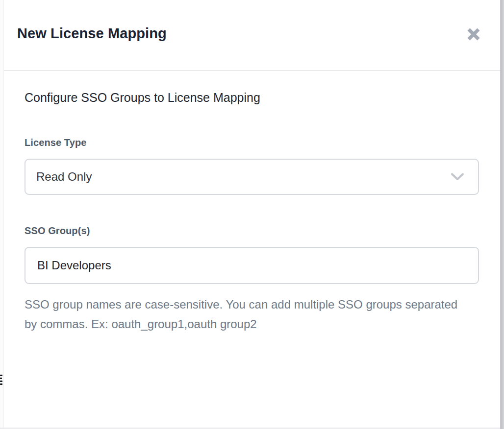  What do you see at coordinates (474, 34) in the screenshot?
I see `close-icon` at bounding box center [474, 34].